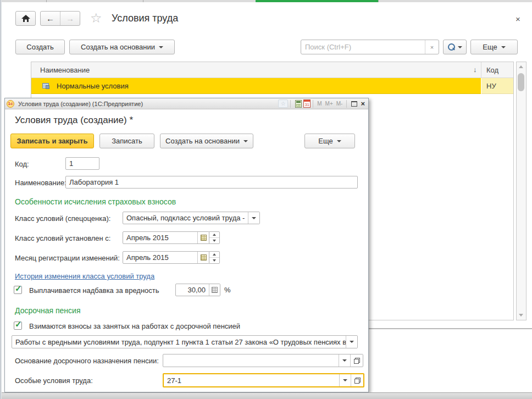 The width and height of the screenshot is (532, 399). I want to click on class-from-spinner, so click(214, 237).